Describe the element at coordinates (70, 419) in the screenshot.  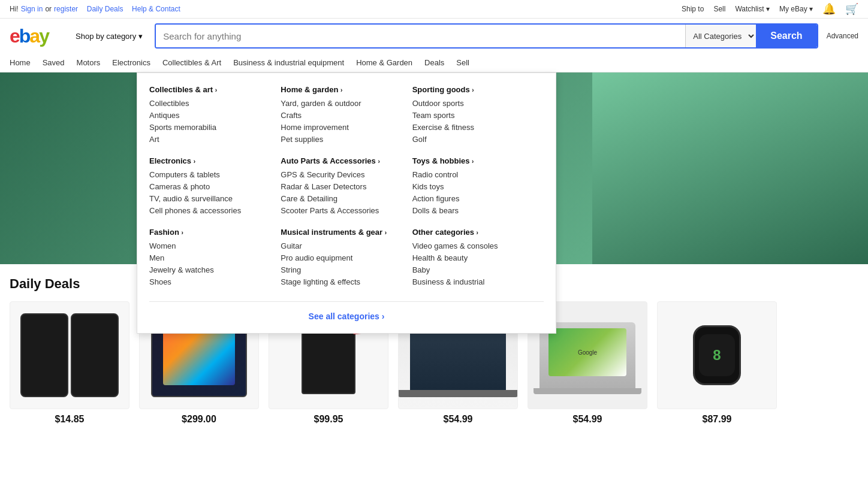
I see `deal-price-1: $14.85` at that location.